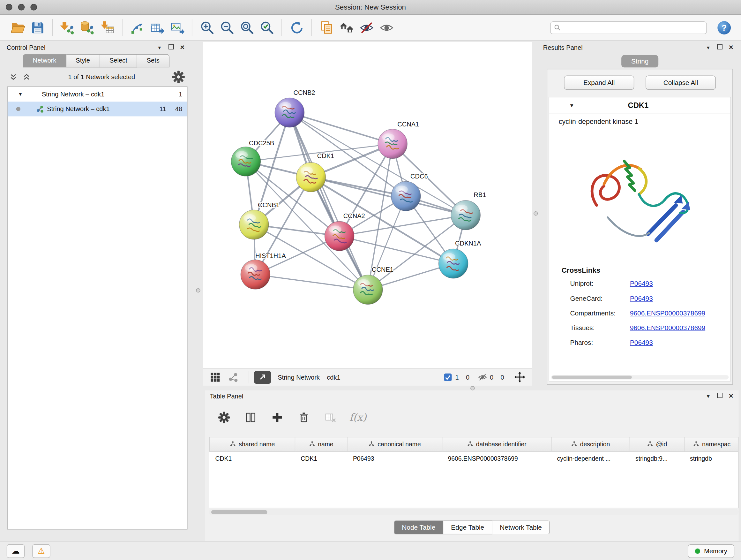  What do you see at coordinates (233, 377) in the screenshot?
I see `network-share-icon` at bounding box center [233, 377].